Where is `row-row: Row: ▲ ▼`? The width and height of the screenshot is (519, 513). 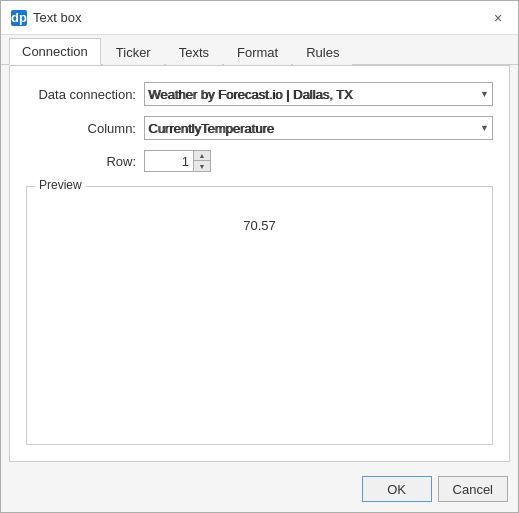
row-row: Row: ▲ ▼ is located at coordinates (260, 161).